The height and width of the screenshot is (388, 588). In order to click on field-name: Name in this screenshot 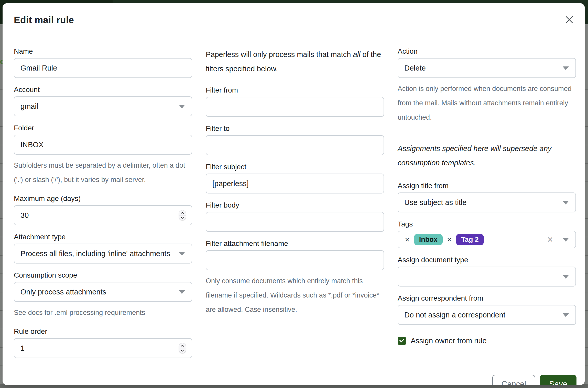, I will do `click(103, 63)`.